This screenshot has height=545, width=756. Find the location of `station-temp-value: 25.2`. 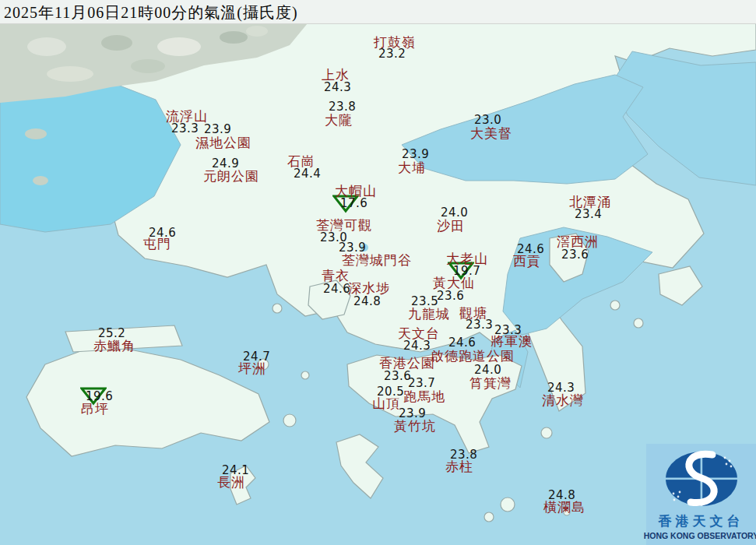

station-temp-value: 25.2 is located at coordinates (112, 333).